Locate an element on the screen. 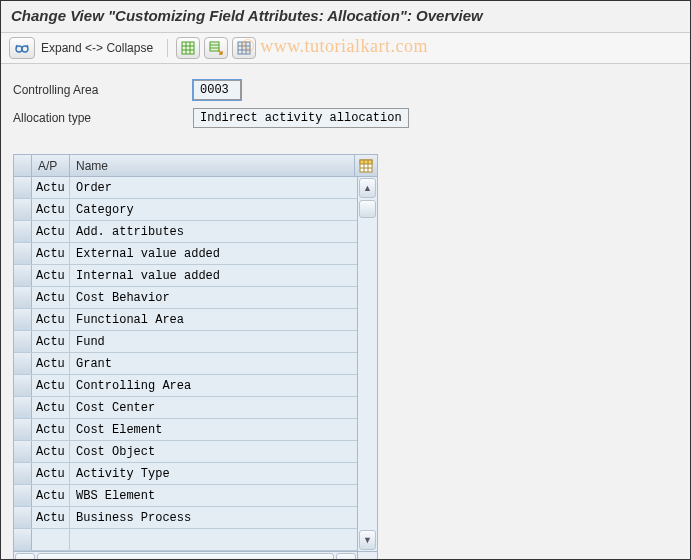 The width and height of the screenshot is (691, 560). hscroll-thumb is located at coordinates (186, 556).